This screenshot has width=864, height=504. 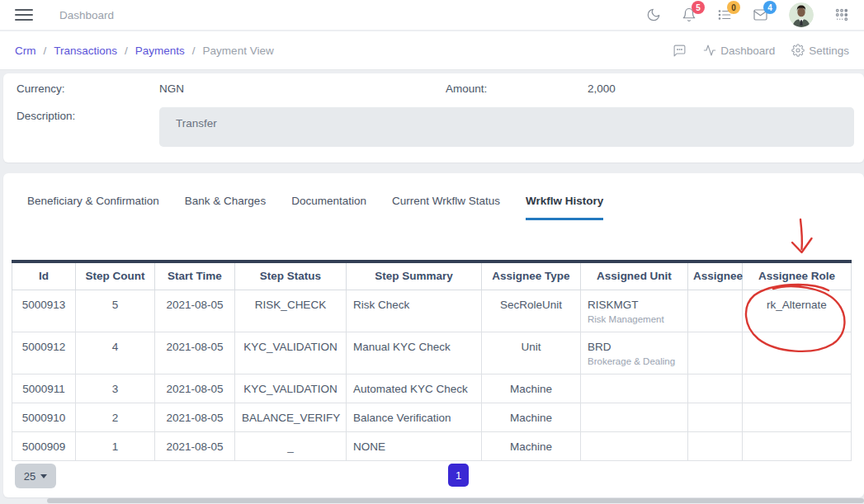 I want to click on column-header-start_time: Start Time, so click(x=195, y=276).